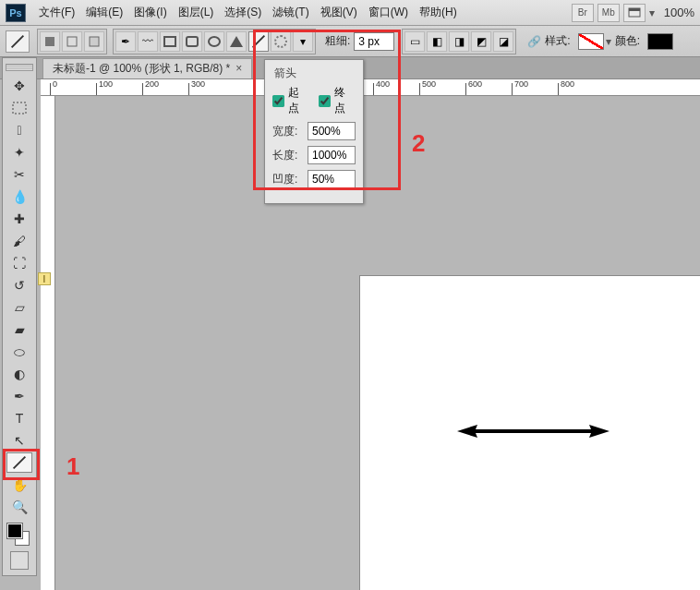 The width and height of the screenshot is (700, 590). Describe the element at coordinates (19, 263) in the screenshot. I see `stamp-tool: ⛶` at that location.